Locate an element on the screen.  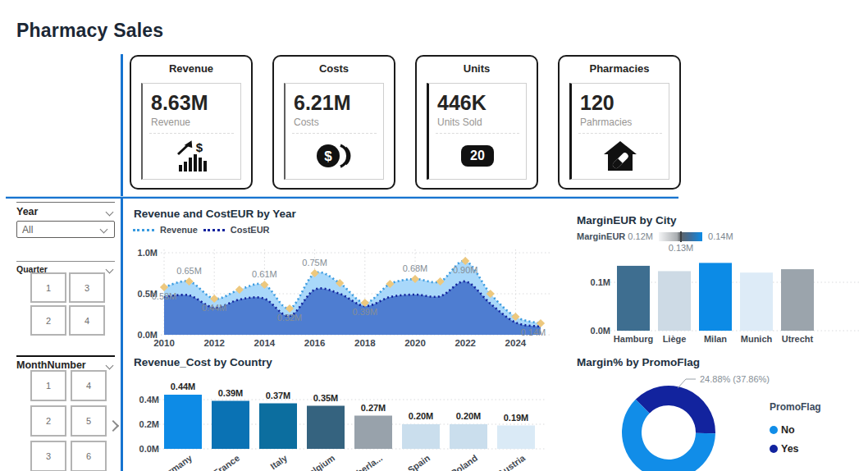
bar-Spain is located at coordinates (421, 437).